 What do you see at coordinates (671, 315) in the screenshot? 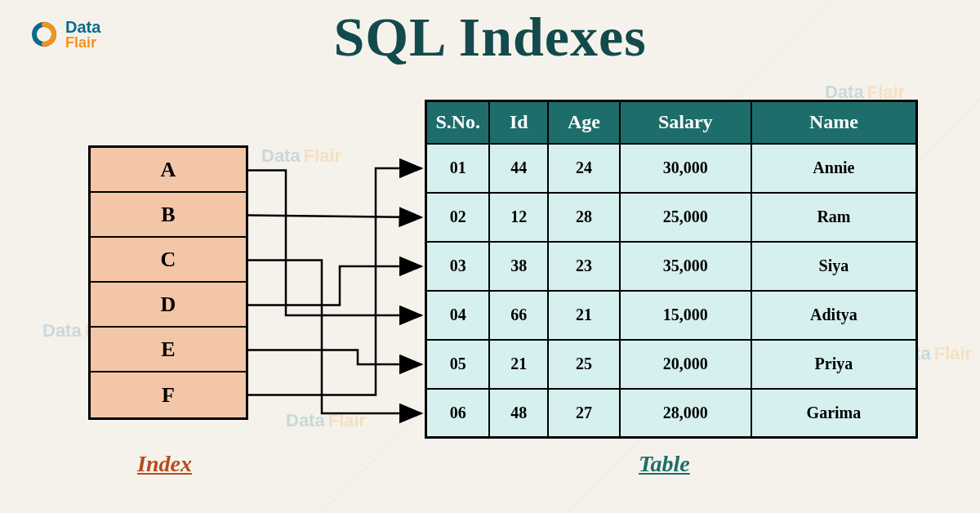
I see `table-row: 04662115,000Aditya` at bounding box center [671, 315].